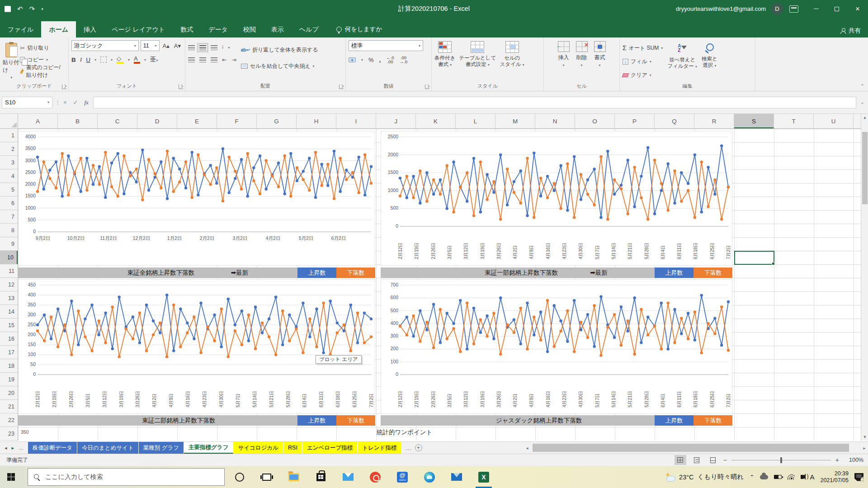  I want to click on scroll-down-icon: ▼, so click(864, 437).